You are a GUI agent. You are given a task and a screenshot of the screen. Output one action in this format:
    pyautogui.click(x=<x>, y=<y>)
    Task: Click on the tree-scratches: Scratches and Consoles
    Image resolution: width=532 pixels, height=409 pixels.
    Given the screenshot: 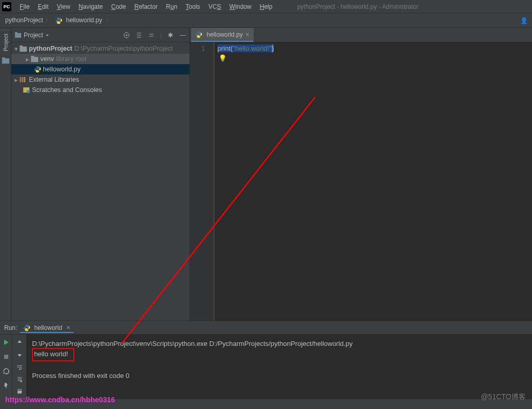 What is the action you would take?
    pyautogui.click(x=100, y=90)
    